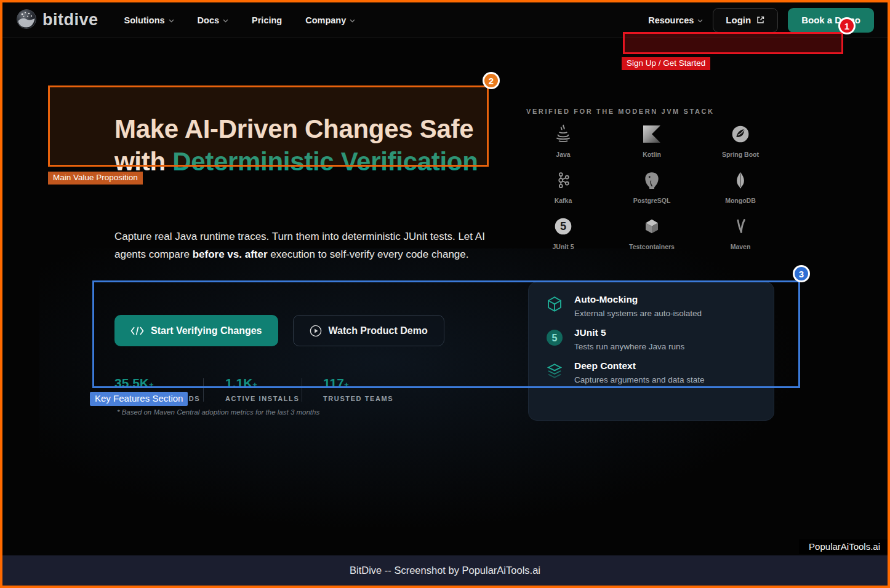 This screenshot has width=890, height=588. I want to click on logo-kotlin: Kotlin, so click(652, 140).